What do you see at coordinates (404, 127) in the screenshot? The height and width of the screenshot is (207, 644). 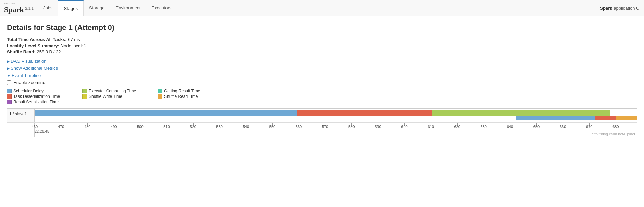 I see `axis-tick-label: 600` at bounding box center [404, 127].